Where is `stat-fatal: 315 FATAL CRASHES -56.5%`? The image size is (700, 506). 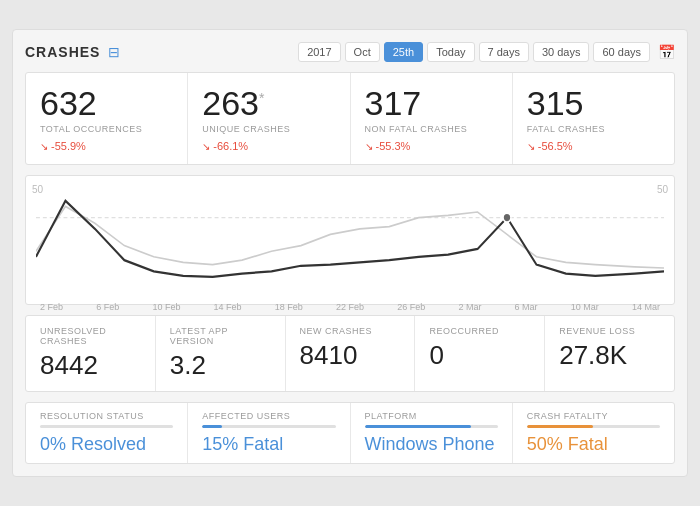 stat-fatal: 315 FATAL CRASHES -56.5% is located at coordinates (594, 118).